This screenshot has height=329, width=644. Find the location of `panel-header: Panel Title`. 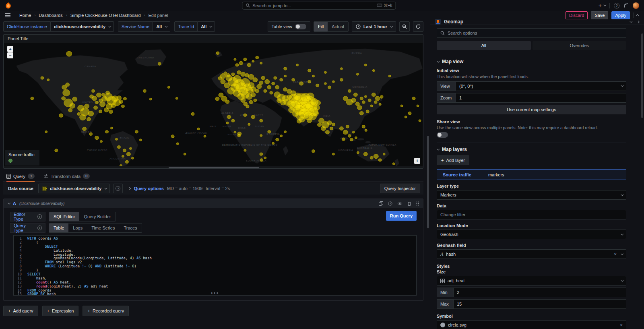

panel-header: Panel Title is located at coordinates (213, 39).